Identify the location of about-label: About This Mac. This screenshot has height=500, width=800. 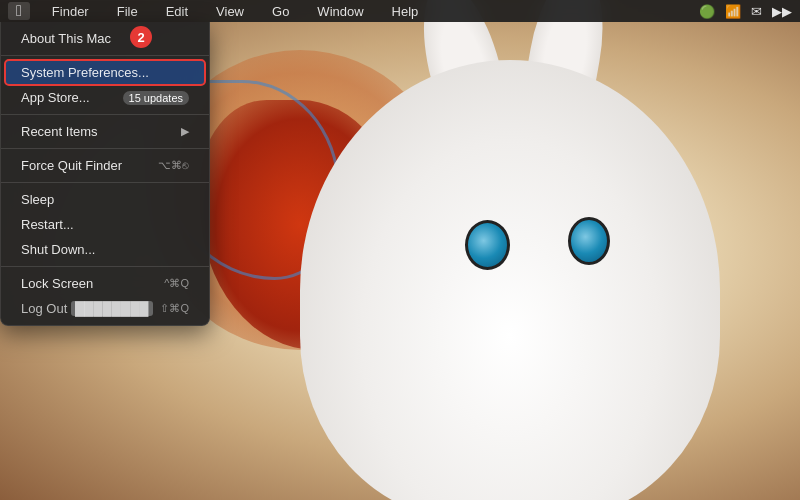
(66, 38).